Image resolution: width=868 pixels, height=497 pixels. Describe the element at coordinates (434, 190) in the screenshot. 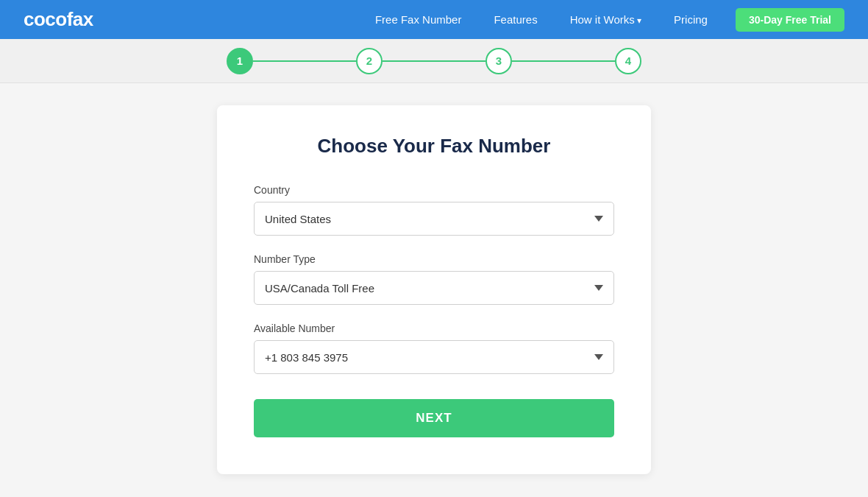

I see `country-label: Country` at that location.